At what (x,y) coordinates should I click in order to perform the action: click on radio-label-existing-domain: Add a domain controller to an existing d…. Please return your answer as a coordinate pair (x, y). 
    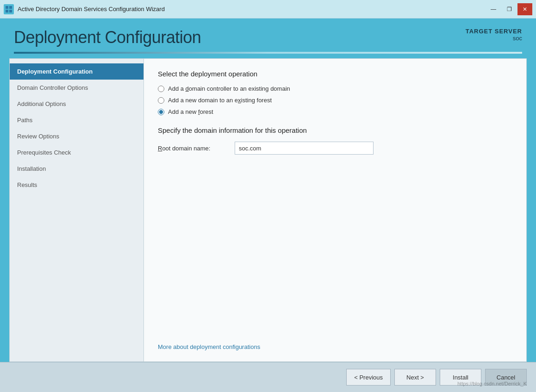
    Looking at the image, I should click on (229, 89).